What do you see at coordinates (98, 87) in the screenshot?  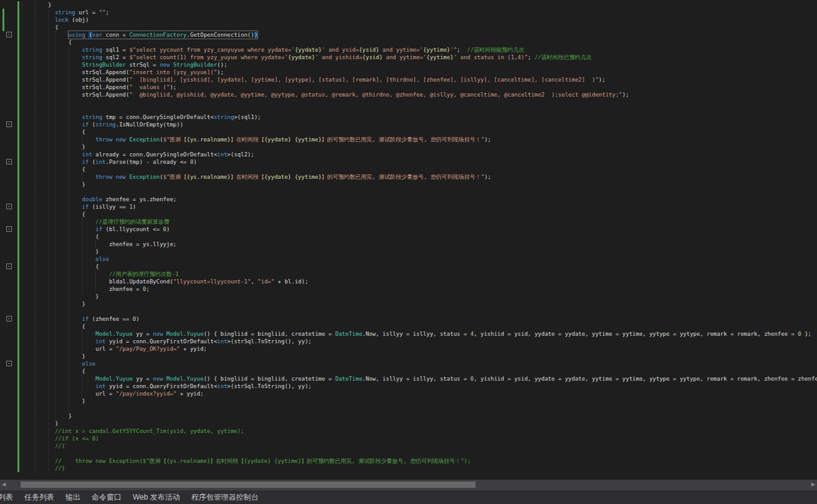 I see `code-line: strSql.Append(" values (");` at bounding box center [98, 87].